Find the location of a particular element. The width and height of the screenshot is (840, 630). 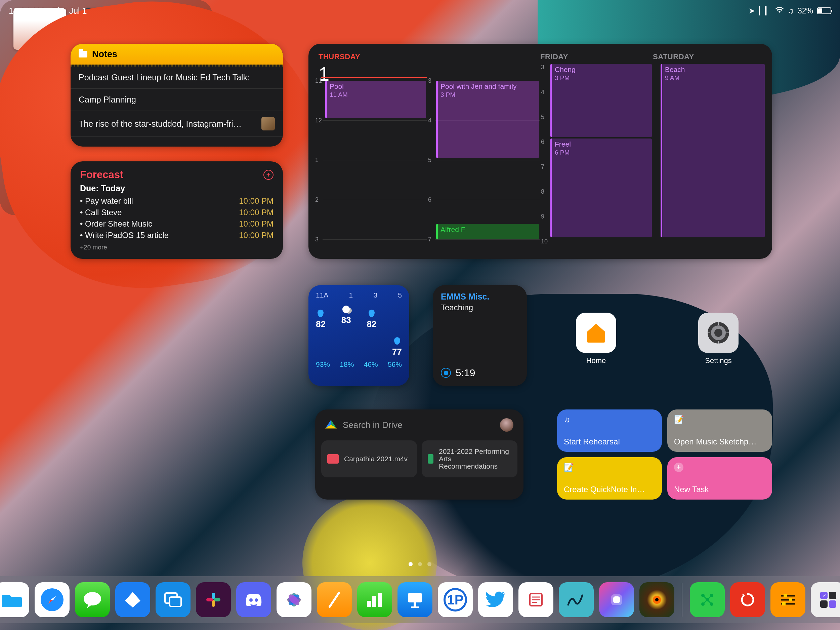

cal-event-freel: Freel6 PM is located at coordinates (601, 188).